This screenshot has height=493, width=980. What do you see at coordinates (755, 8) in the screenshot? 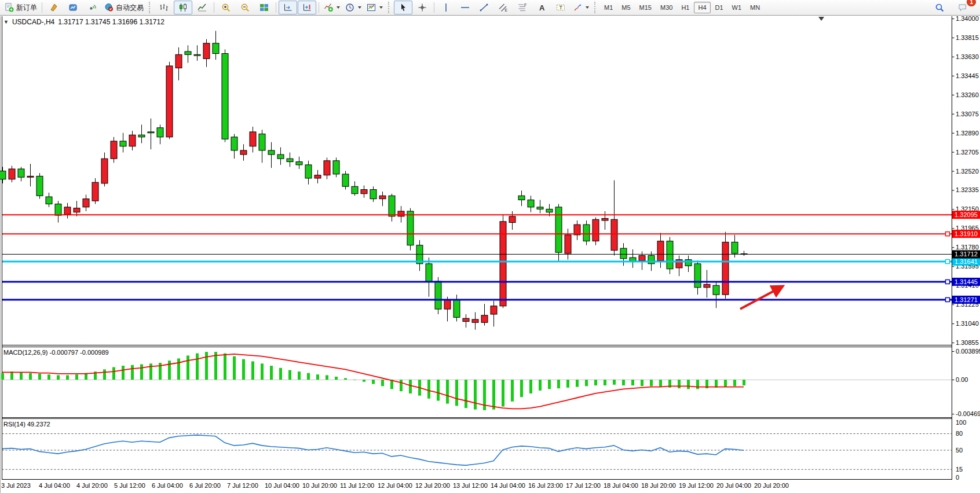
I see `timeframe-mn-button: MN` at bounding box center [755, 8].